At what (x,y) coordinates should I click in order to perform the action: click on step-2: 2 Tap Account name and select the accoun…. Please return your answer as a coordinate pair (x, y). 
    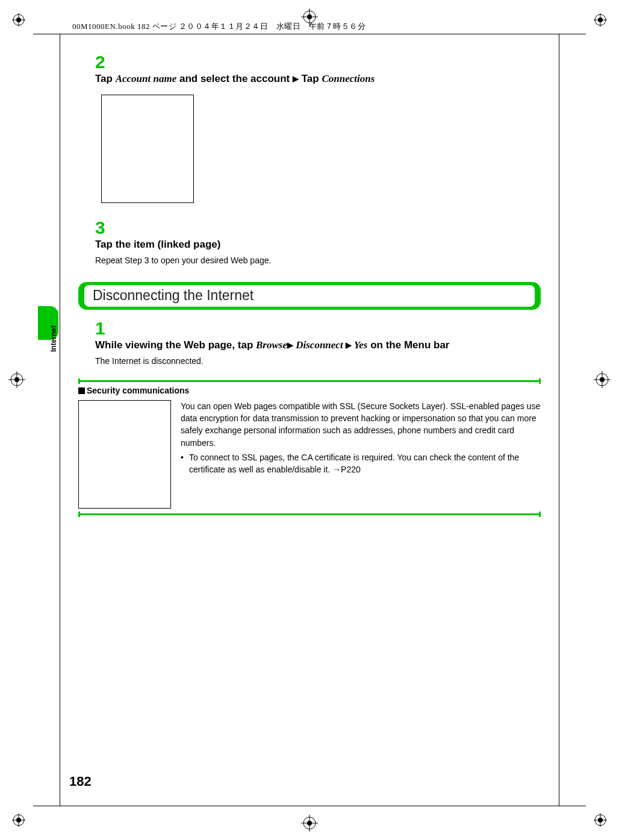
    Looking at the image, I should click on (318, 69).